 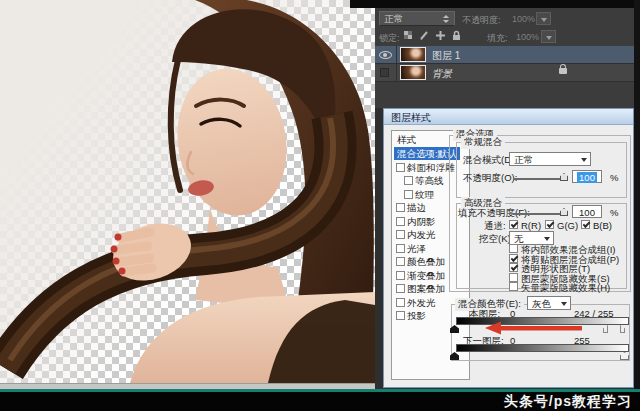 What do you see at coordinates (568, 226) in the screenshot?
I see `channel-g-label: G(G)` at bounding box center [568, 226].